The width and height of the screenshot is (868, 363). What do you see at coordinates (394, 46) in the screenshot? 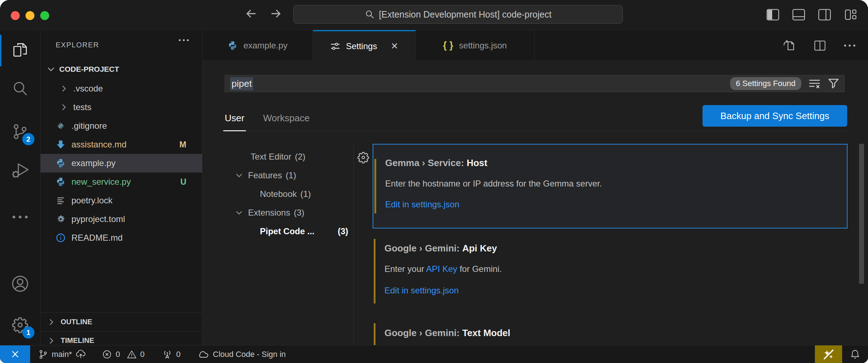
I see `close-tab-icon: ✕` at bounding box center [394, 46].